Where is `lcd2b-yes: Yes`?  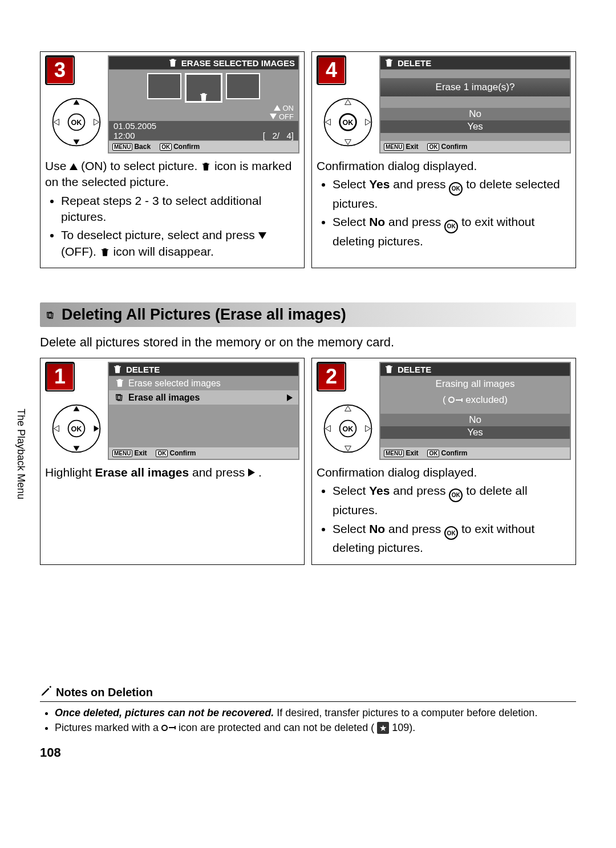
lcd2b-yes: Yes is located at coordinates (475, 433).